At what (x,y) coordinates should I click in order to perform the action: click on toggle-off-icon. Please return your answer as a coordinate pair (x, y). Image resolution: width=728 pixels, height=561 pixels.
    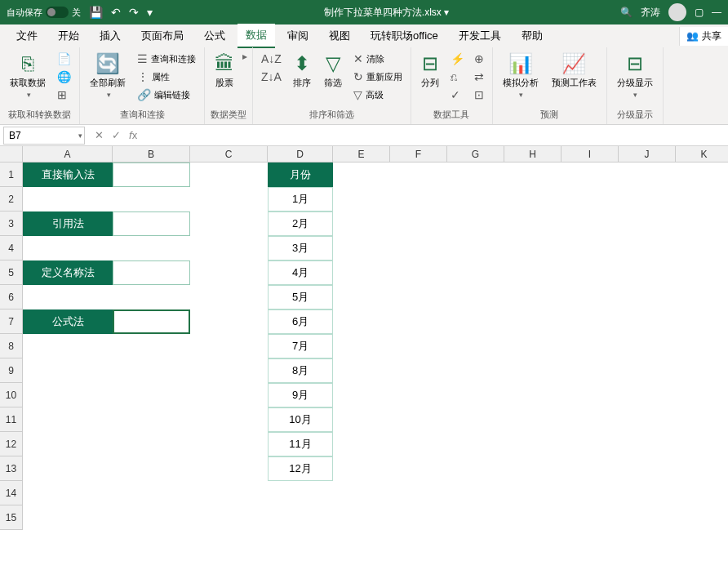
    Looking at the image, I should click on (57, 12).